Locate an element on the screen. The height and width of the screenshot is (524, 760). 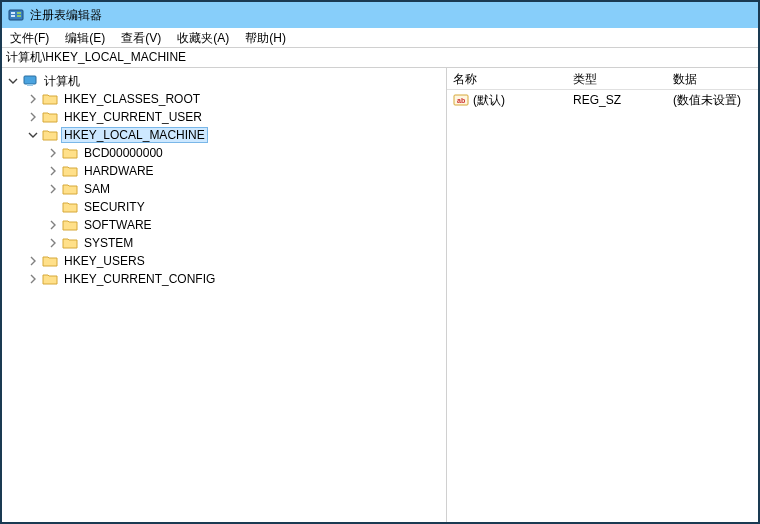
tree-label: 计算机 is located at coordinates (62, 82).